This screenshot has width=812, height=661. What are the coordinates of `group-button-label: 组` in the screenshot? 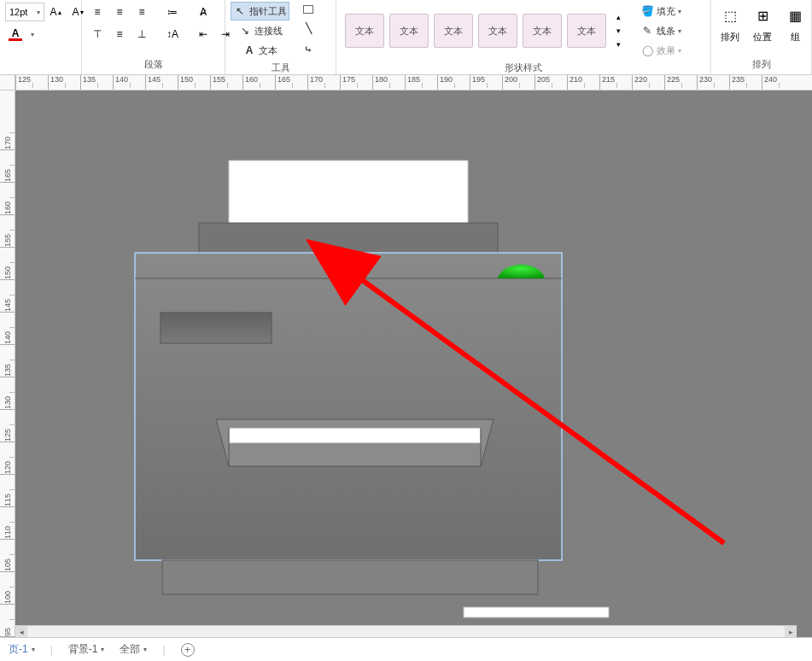 It's located at (796, 38).